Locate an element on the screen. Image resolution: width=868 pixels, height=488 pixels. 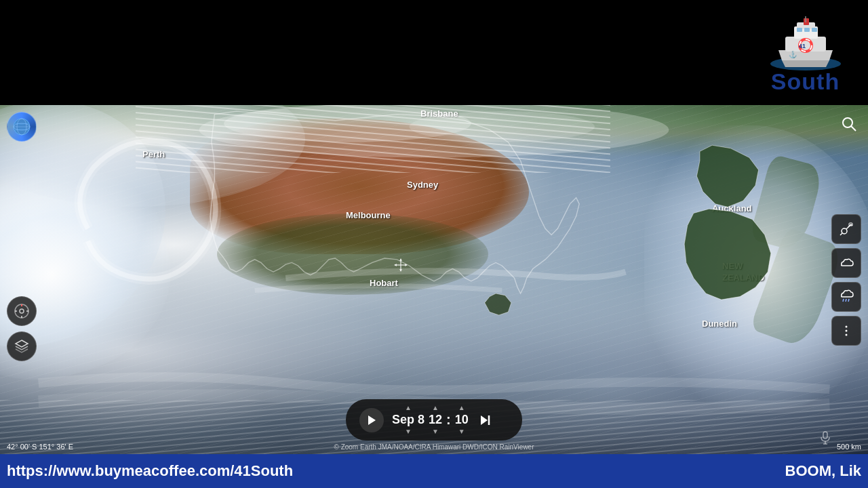
time-display: ▲ Sep 8 ▼ ▲ 12 ▼ : ▲ 10 ▼ is located at coordinates (430, 420).